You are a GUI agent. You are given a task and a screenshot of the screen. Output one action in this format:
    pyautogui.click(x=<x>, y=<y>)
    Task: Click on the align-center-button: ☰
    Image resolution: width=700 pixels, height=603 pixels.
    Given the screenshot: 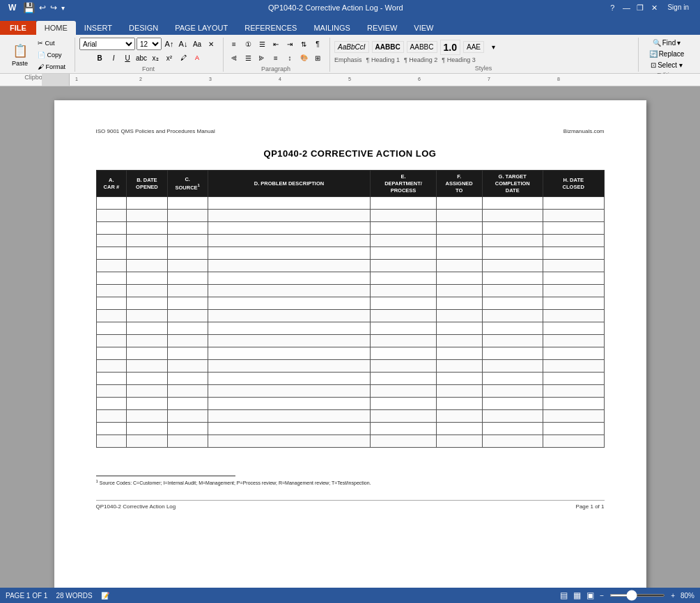 What is the action you would take?
    pyautogui.click(x=248, y=58)
    